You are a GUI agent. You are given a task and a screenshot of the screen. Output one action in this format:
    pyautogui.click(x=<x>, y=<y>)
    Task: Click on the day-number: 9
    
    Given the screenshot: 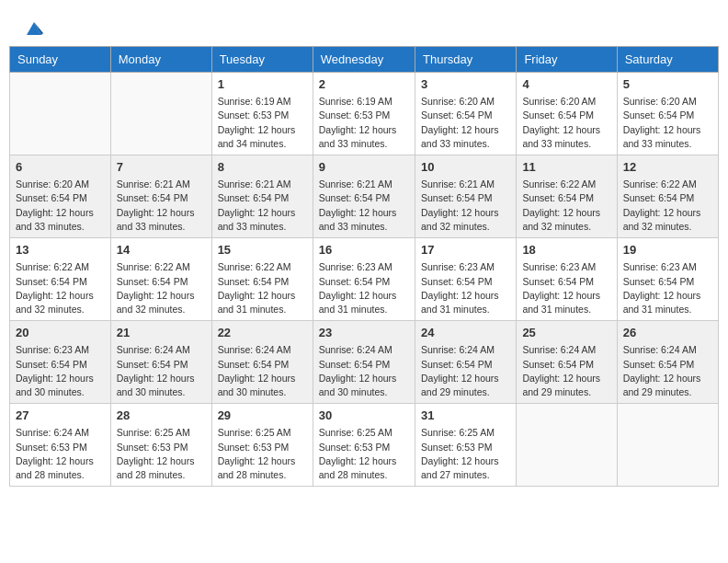 What is the action you would take?
    pyautogui.click(x=364, y=167)
    